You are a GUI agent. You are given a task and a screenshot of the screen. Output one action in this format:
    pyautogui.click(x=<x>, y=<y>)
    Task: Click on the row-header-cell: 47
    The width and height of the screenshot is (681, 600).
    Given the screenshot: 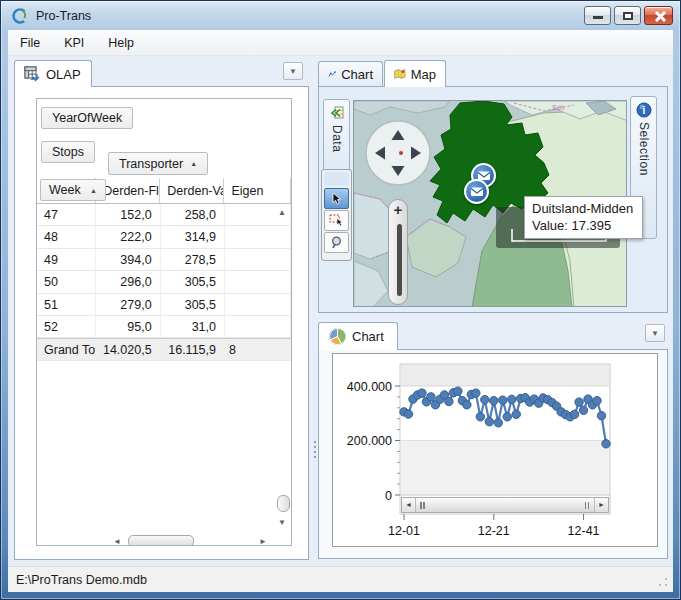 What is the action you would take?
    pyautogui.click(x=66, y=214)
    